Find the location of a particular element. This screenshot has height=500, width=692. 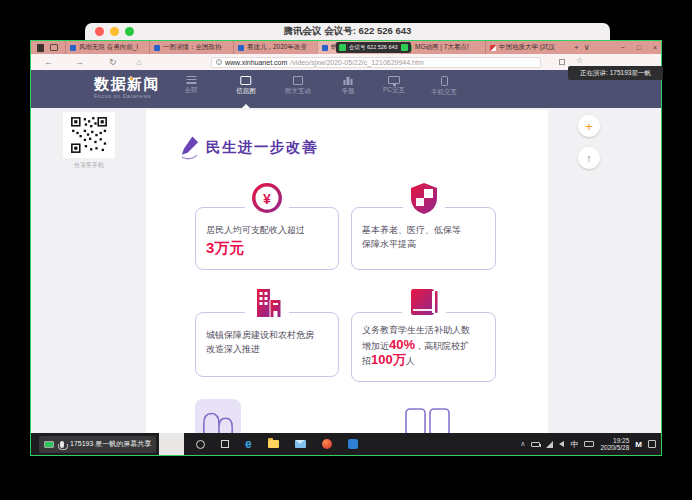

clock-date: 2020/5/28 is located at coordinates (614, 448).